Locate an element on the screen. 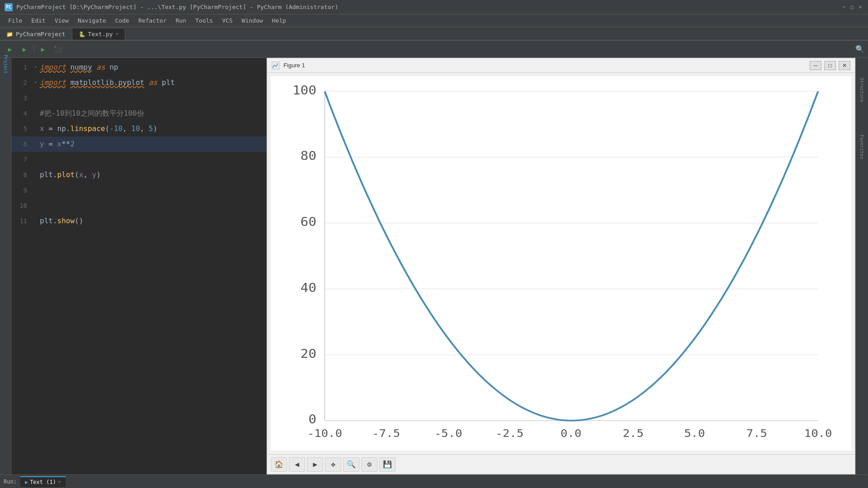 Image resolution: width=868 pixels, height=488 pixels. line-num-6: 6 is located at coordinates (22, 144).